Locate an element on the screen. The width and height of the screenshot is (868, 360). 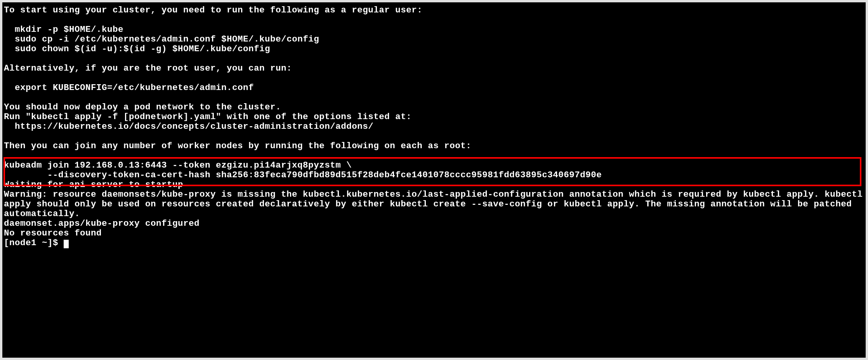
output-line: No resources found is located at coordinates (53, 233).